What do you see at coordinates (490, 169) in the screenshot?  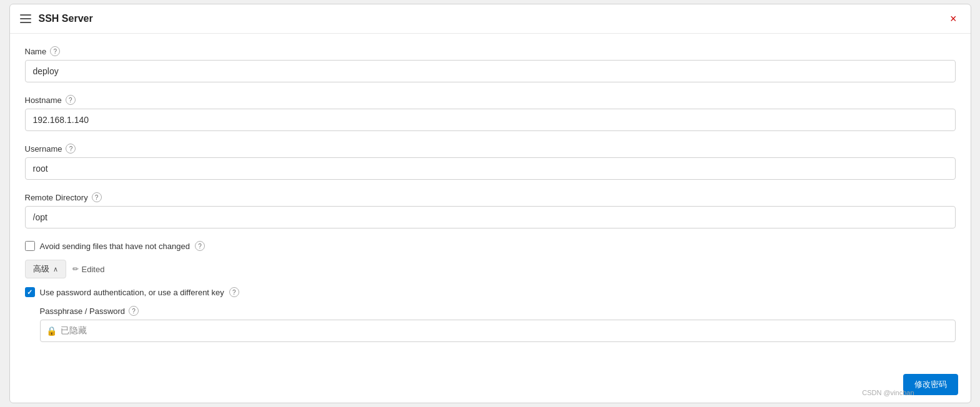 I see `username-input` at bounding box center [490, 169].